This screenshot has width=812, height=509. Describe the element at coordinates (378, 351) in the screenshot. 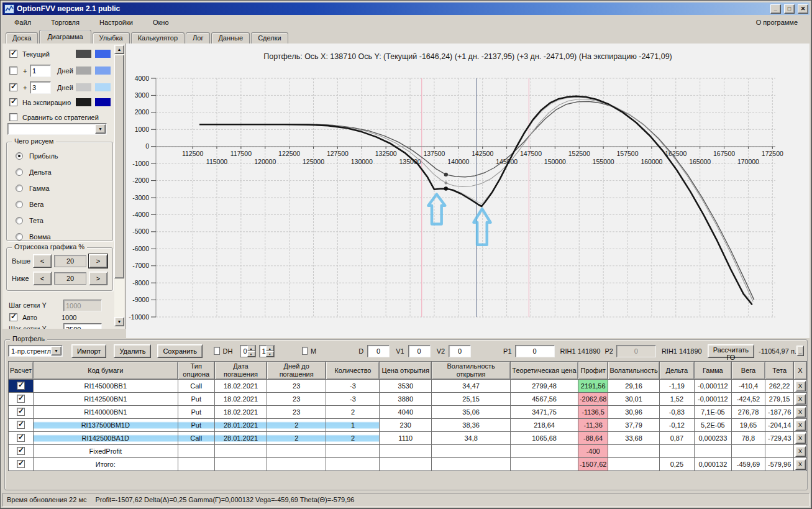

I see `d-input` at that location.